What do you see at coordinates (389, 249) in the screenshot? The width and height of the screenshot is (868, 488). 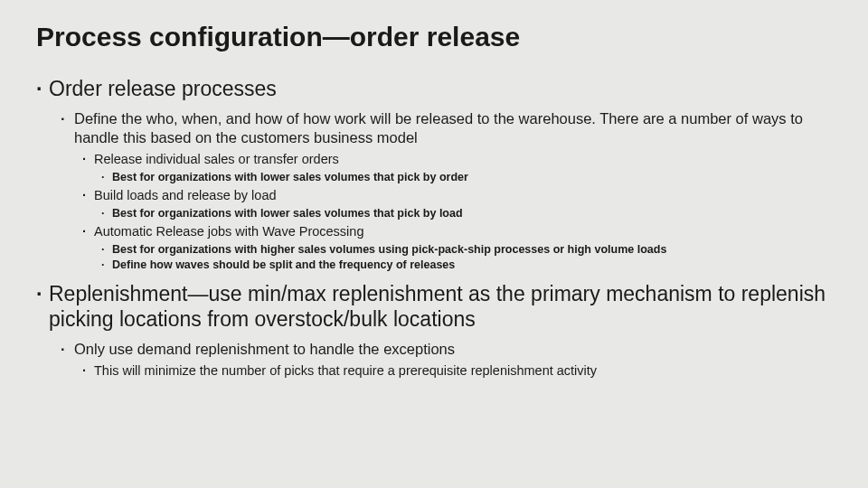 I see `bullet-text: Best for organizations with higher sales…` at bounding box center [389, 249].